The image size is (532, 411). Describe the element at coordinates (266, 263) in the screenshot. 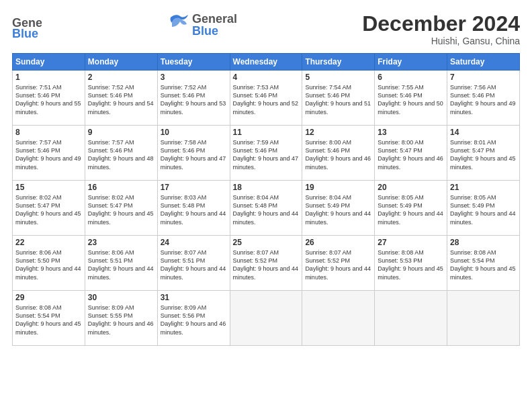

I see `week-row-4: 22 Sunrise: 8:06 AMSunset: 5:50 PMDaylig…` at that location.